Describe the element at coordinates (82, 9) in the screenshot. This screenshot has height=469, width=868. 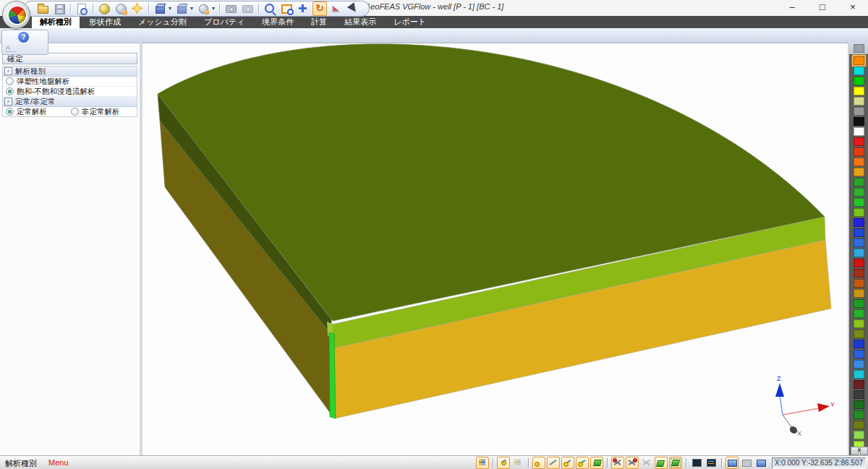
I see `print-preview-icon` at that location.